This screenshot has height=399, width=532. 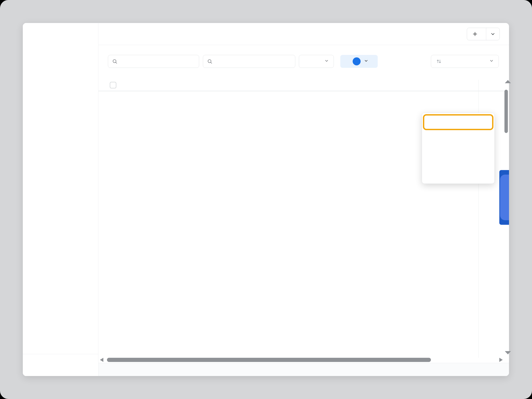 What do you see at coordinates (61, 365) in the screenshot?
I see `sidebar-footer` at bounding box center [61, 365].